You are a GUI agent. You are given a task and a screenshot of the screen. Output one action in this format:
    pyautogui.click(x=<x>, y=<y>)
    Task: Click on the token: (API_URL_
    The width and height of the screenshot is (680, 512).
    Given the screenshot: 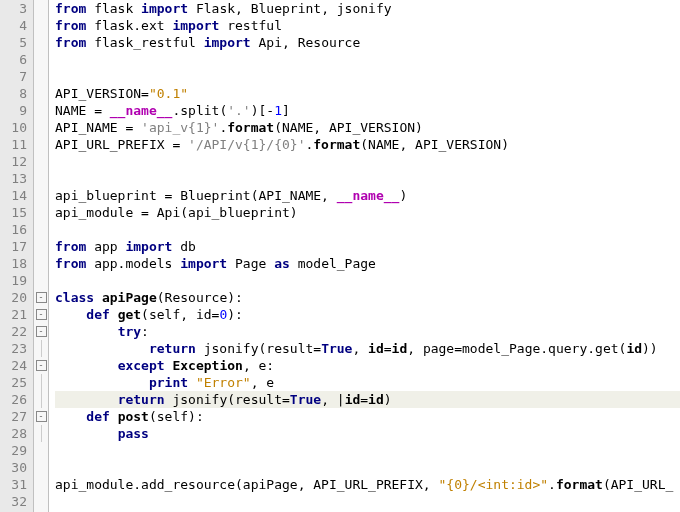 What is the action you would take?
    pyautogui.click(x=638, y=484)
    